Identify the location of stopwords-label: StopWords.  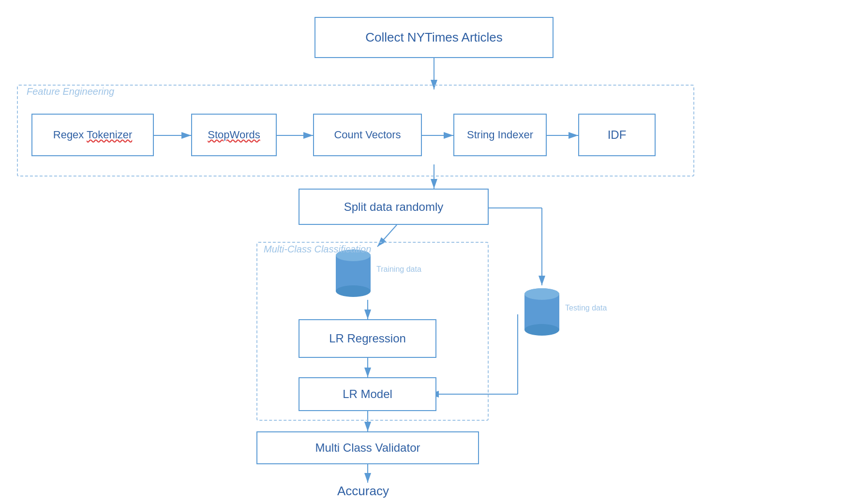
(234, 135).